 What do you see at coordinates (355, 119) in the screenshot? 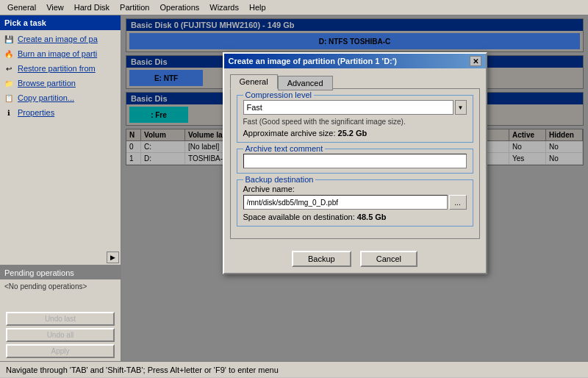
I see `compression-group: Compression level Fast ▼ Fast (Good spee…` at bounding box center [355, 119].